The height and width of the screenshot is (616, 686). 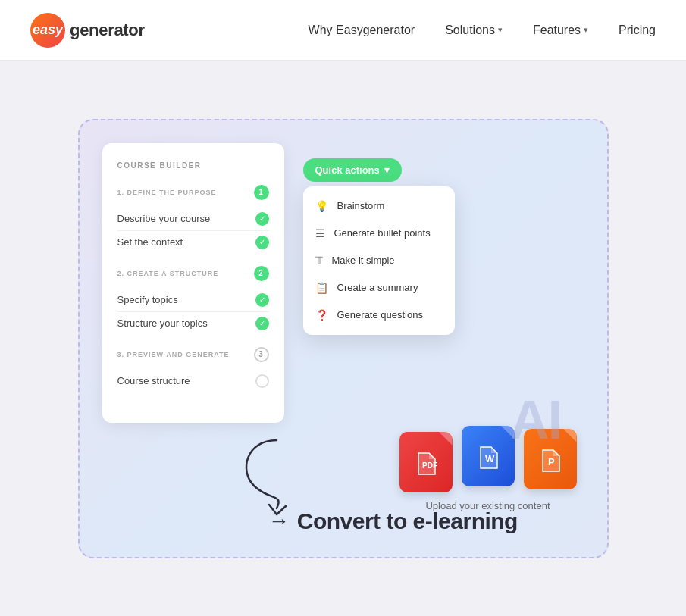 I want to click on svg-text: W, so click(x=490, y=459).